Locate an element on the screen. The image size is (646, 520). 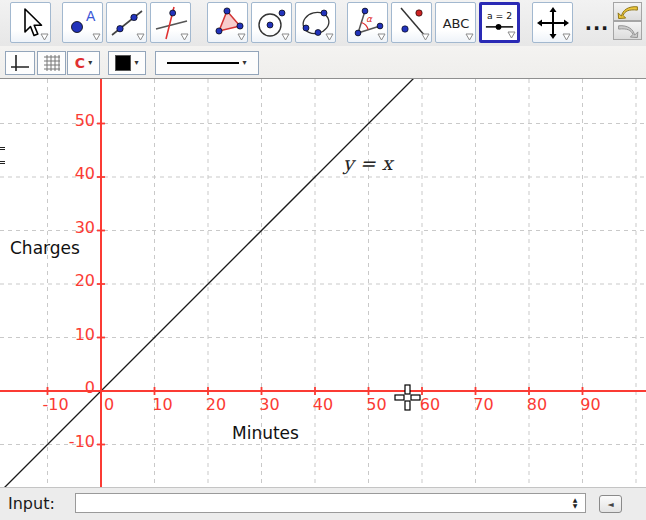
move-tool-button is located at coordinates (30, 22).